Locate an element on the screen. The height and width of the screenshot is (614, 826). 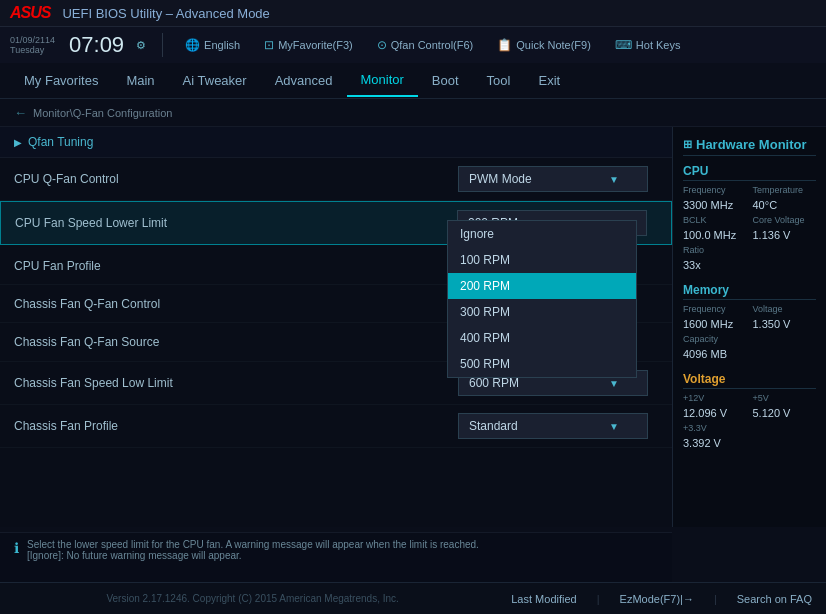
setting-row-cpu-qfan-control: CPU Q-Fan Control PWM Mode ▼ is located at coordinates (336, 180).